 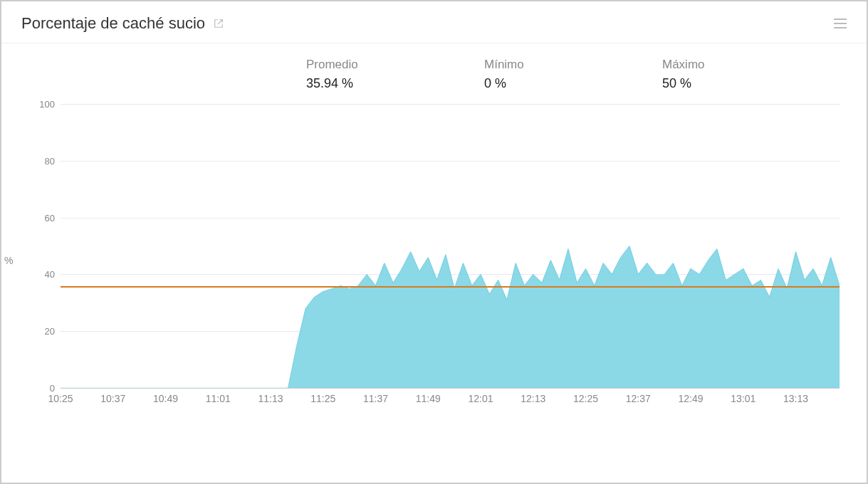 I want to click on y-tick-label: 20, so click(x=43, y=332).